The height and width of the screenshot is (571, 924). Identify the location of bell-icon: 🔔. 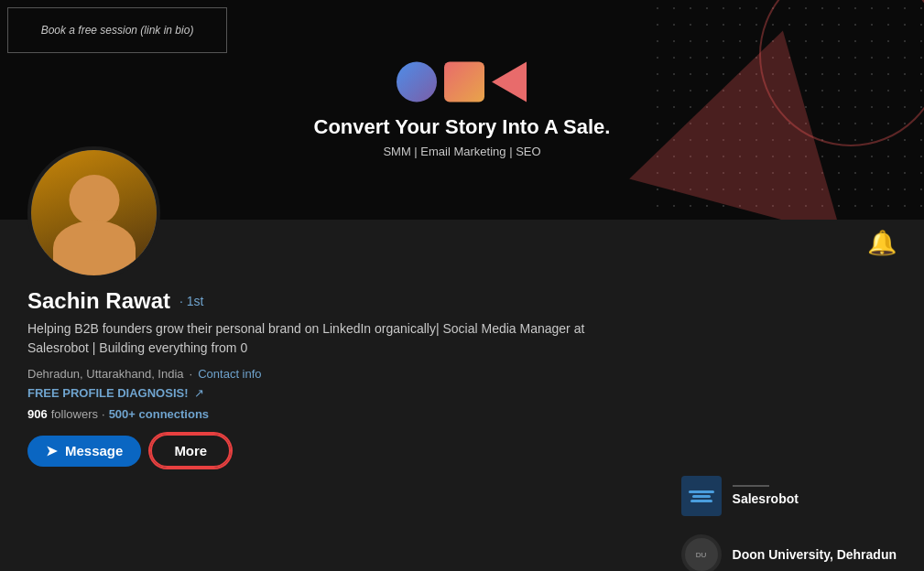
(882, 242).